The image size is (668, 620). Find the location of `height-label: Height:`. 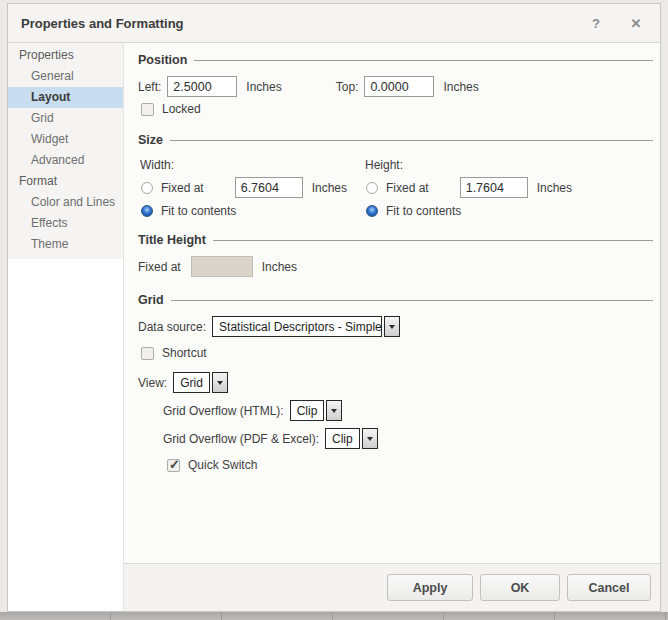

height-label: Height: is located at coordinates (468, 165).